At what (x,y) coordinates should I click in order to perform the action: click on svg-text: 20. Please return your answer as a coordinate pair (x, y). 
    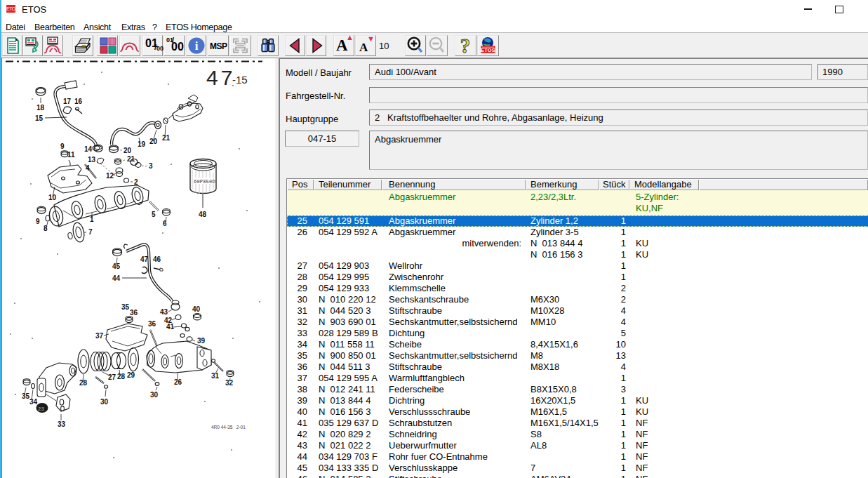
    Looking at the image, I should click on (128, 150).